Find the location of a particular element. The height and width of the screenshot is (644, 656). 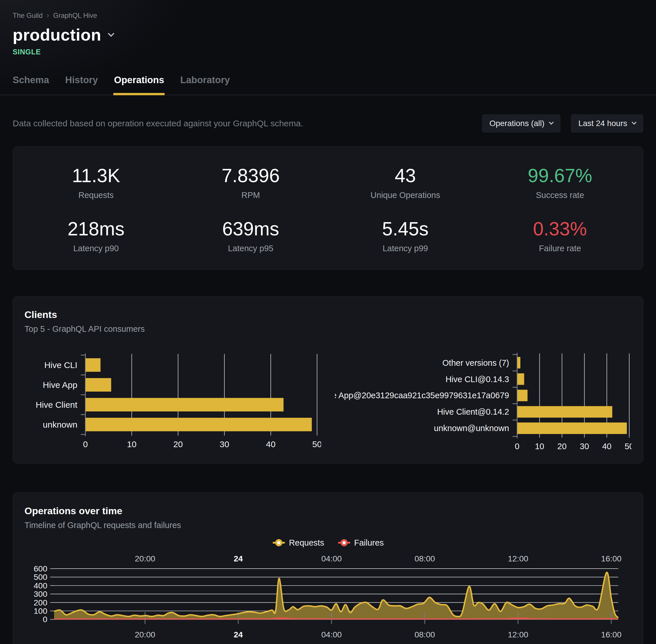

stat-label: Failure rate is located at coordinates (560, 249).